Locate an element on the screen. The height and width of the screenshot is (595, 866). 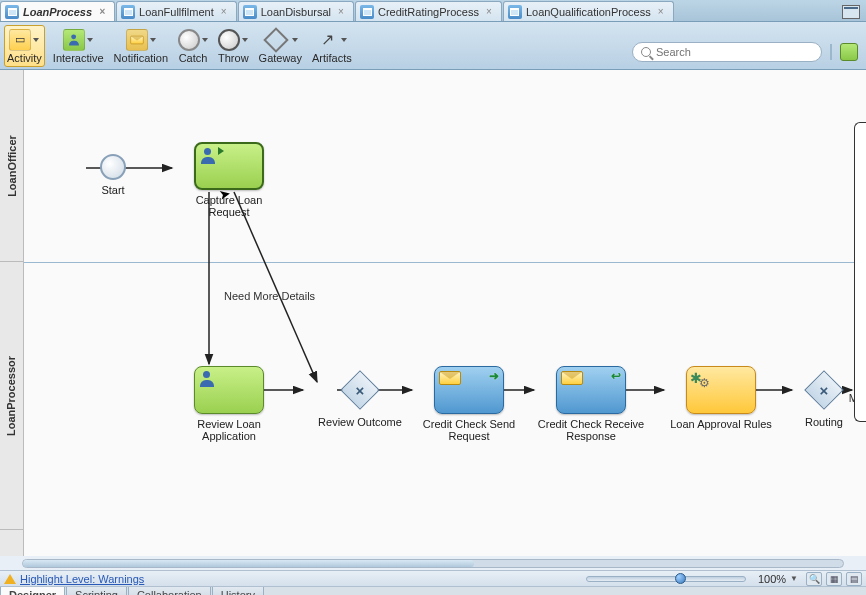
lane-label: LoanOfficer is located at coordinates (12, 166).